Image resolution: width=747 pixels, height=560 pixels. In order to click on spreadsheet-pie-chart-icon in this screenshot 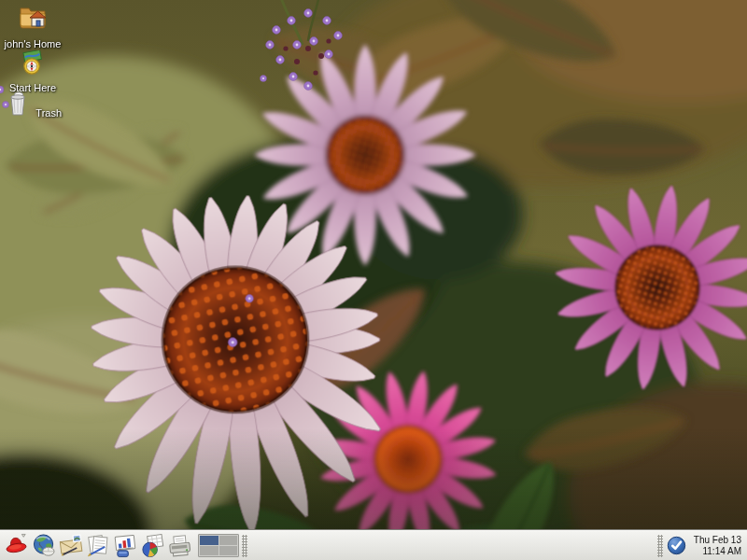, I will do `click(153, 546)`.